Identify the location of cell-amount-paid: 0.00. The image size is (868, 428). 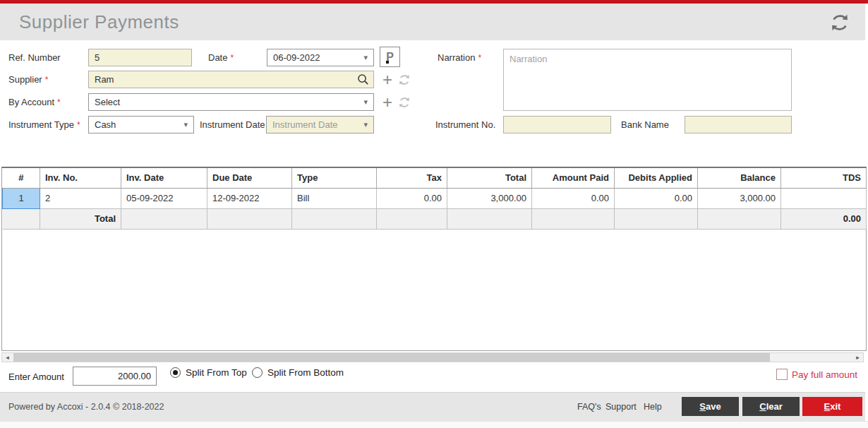
(573, 198).